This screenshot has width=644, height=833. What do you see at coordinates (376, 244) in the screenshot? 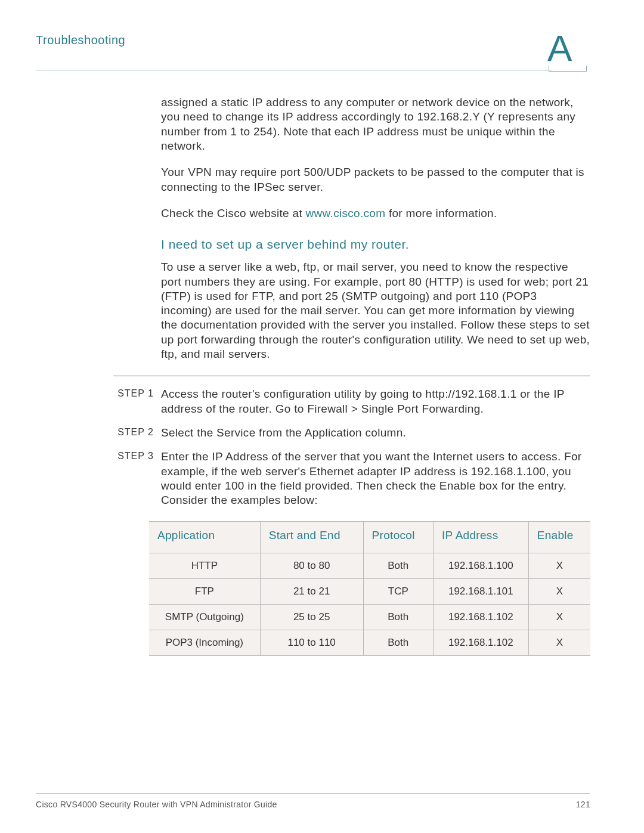
I see `subheading: I need to set up a server behind my rout…` at bounding box center [376, 244].